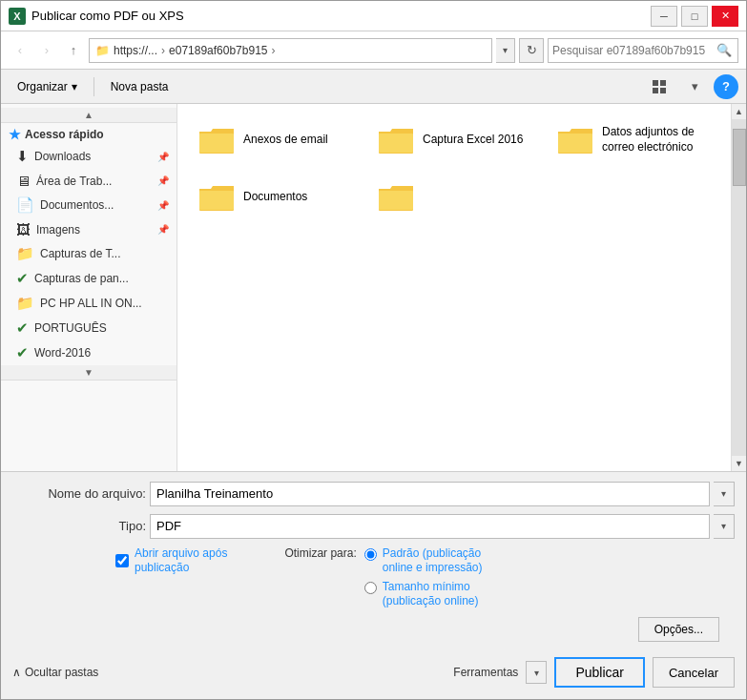  Describe the element at coordinates (89, 205) in the screenshot. I see `sidebar-item-documents: 📄 Documentos... 📌` at that location.